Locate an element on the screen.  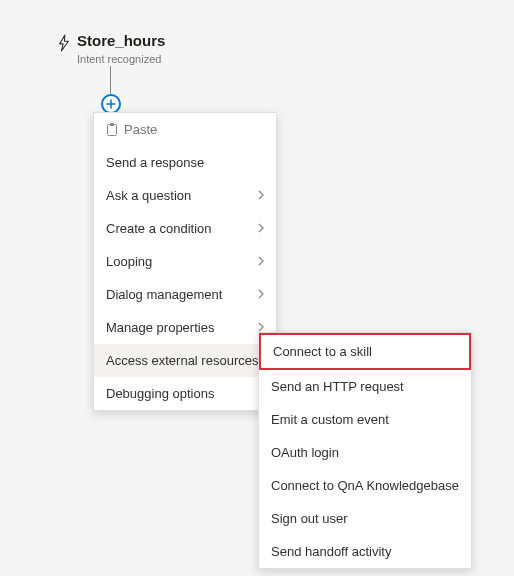
node-header: Store_hours is located at coordinates (111, 42).